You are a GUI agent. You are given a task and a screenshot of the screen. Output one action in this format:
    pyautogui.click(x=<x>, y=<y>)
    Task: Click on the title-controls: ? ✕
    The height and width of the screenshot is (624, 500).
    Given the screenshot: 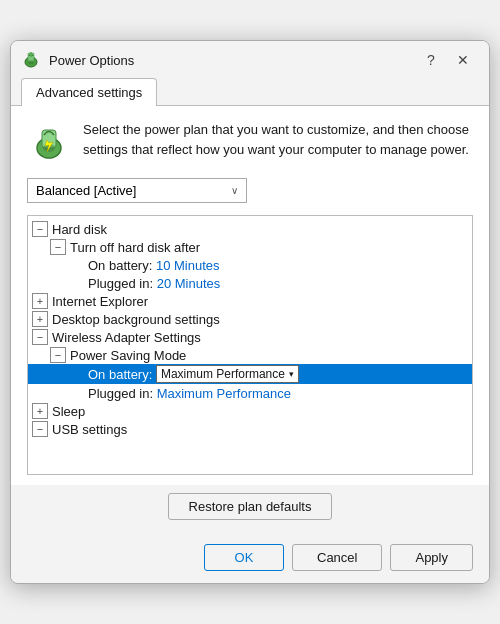 What is the action you would take?
    pyautogui.click(x=447, y=60)
    